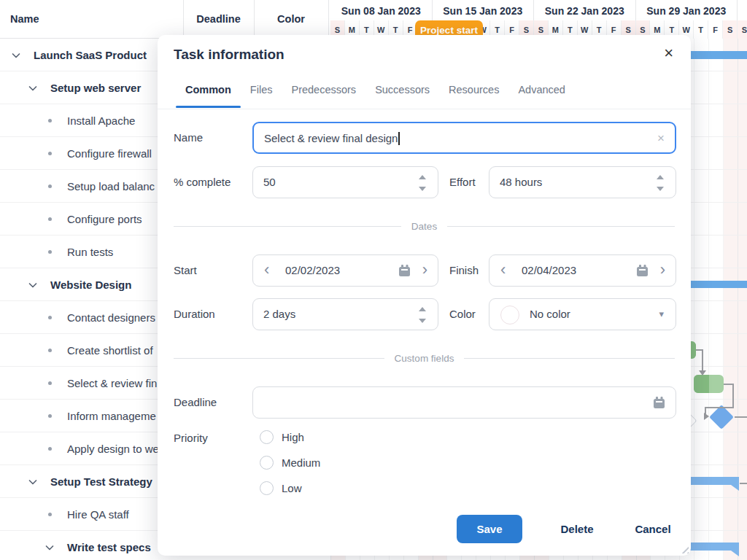 The height and width of the screenshot is (560, 747). Describe the element at coordinates (382, 10) in the screenshot. I see `week-header-cell: Sun 08 Jan 2023` at that location.